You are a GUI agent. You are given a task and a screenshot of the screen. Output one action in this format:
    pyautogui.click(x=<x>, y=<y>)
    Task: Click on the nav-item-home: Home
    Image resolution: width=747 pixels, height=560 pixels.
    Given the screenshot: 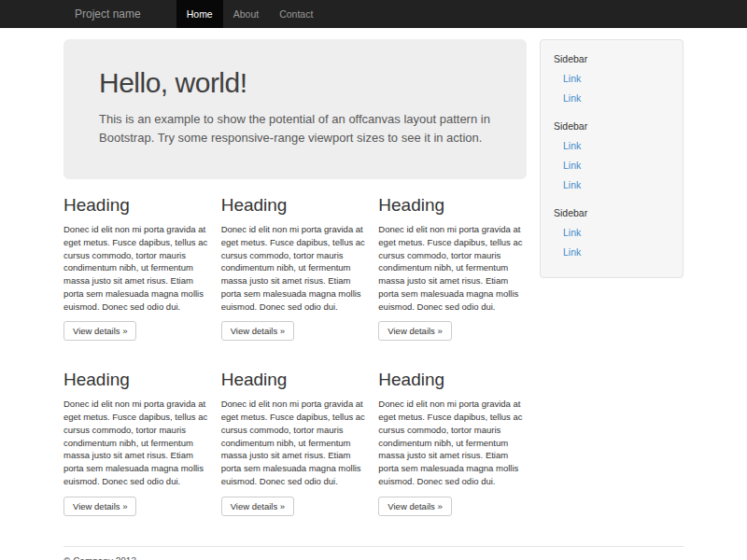 What is the action you would take?
    pyautogui.click(x=200, y=14)
    